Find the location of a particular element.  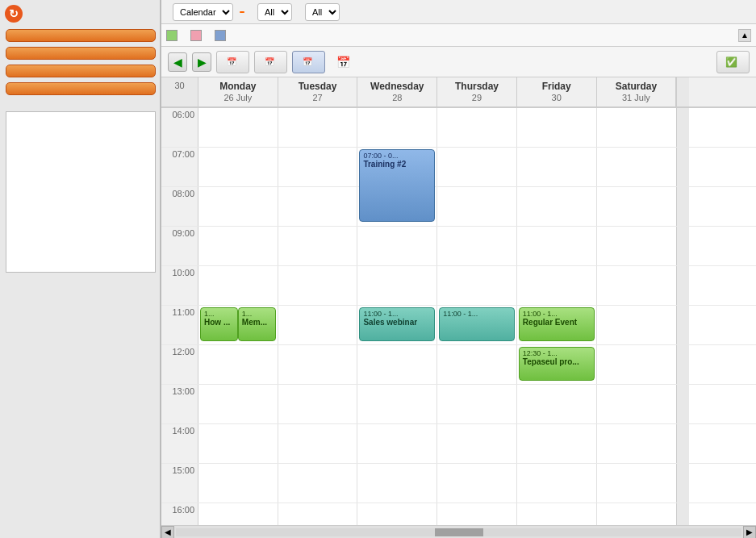

time-cell-row4-col6 is located at coordinates (637, 286).